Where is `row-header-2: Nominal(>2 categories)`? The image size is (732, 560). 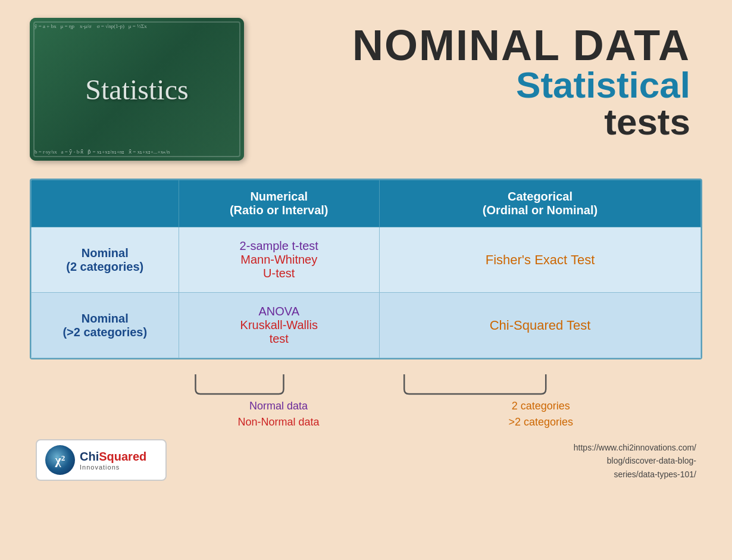 row-header-2: Nominal(>2 categories) is located at coordinates (105, 326).